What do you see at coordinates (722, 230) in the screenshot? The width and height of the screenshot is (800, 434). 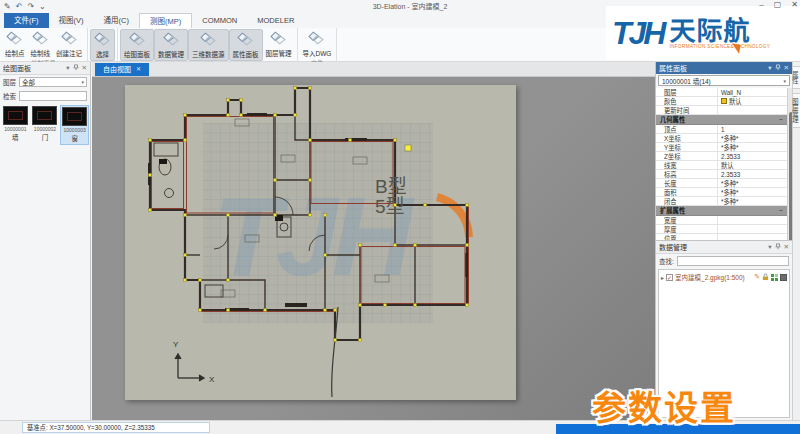 I see `property-row-thickness: 厚度` at bounding box center [722, 230].